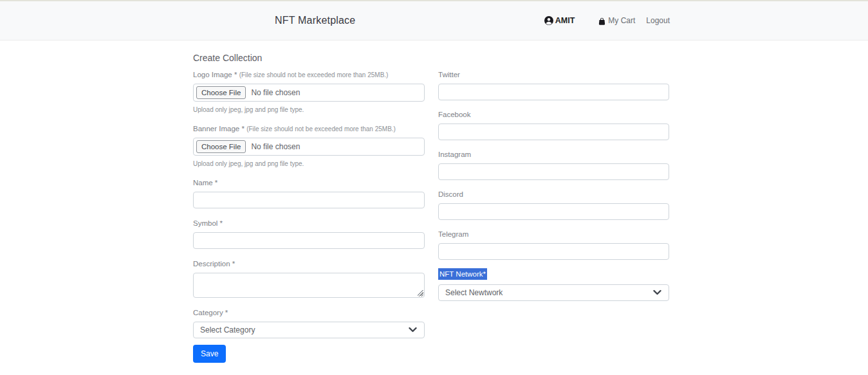 The height and width of the screenshot is (375, 868). Describe the element at coordinates (553, 245) in the screenshot. I see `telegram-group: Telegram` at that location.